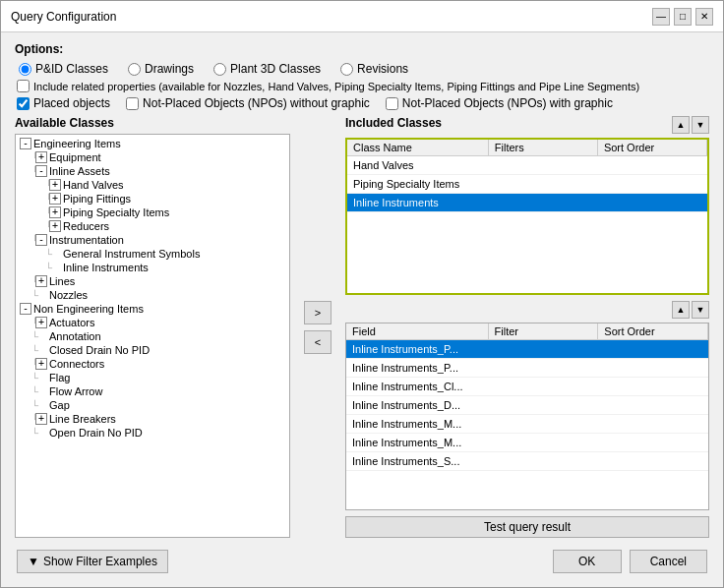 This screenshot has height=588, width=724. I want to click on npo-no-graphic-item: Not-Placed Objects (NPOs) without graphi…, so click(248, 103).